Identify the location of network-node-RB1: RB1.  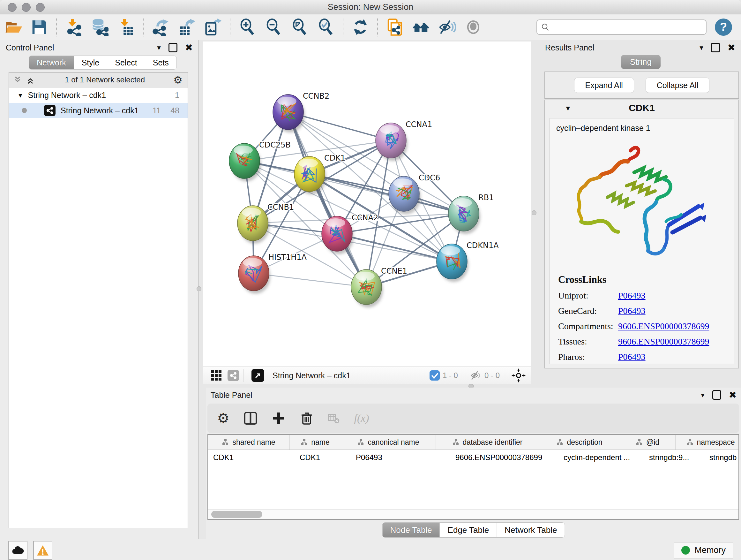
(471, 213).